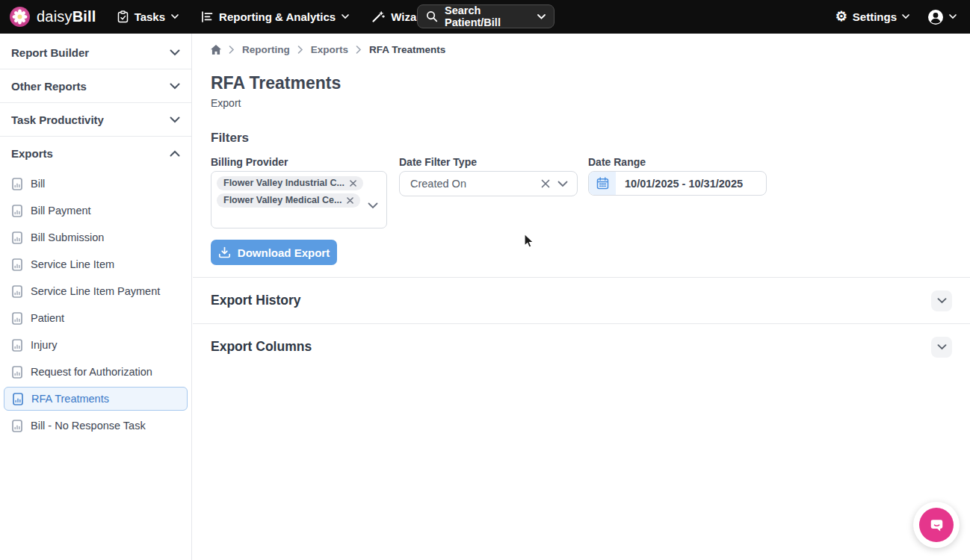  What do you see at coordinates (32, 154) in the screenshot?
I see `section-label: Exports` at bounding box center [32, 154].